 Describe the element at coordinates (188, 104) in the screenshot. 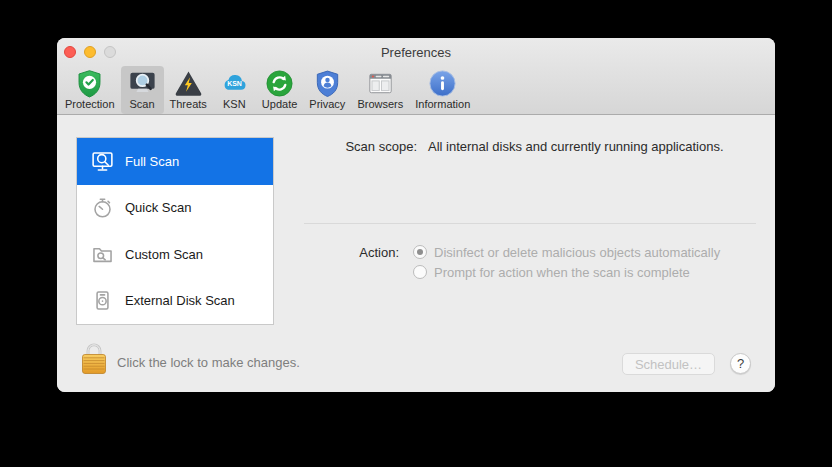

I see `toolbar-item-label: Threats` at that location.